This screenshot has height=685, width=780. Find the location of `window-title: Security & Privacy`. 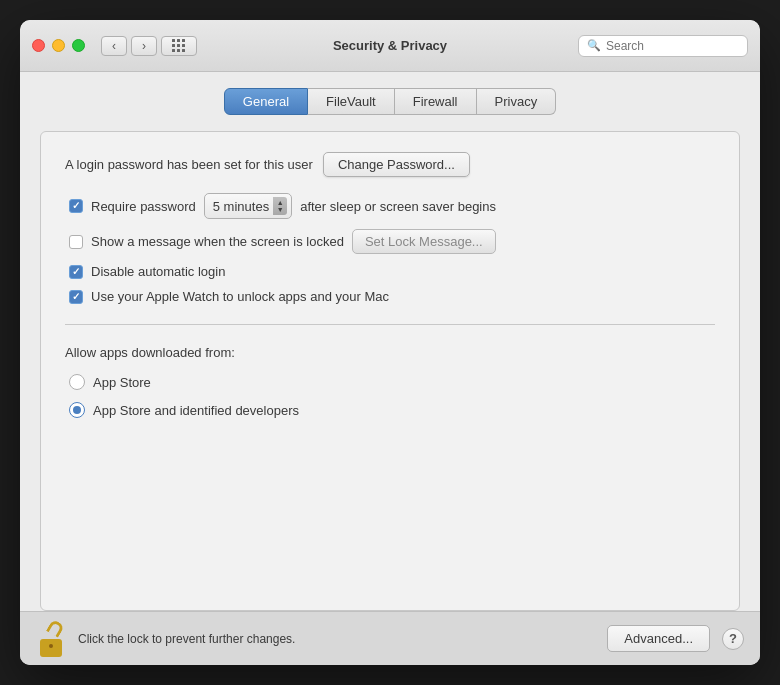

window-title: Security & Privacy is located at coordinates (390, 46).